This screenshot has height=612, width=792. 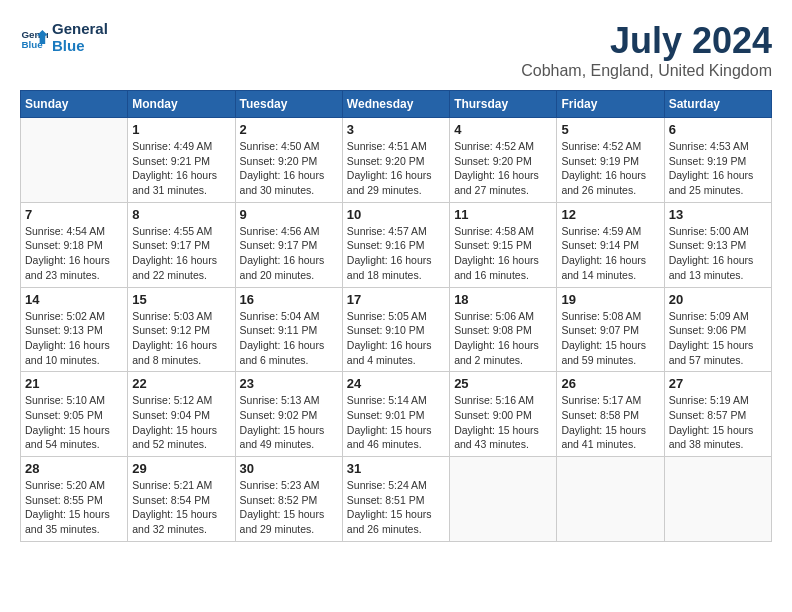 I want to click on title-section: July 2024 Cobham, England, United Kingdo…, so click(x=646, y=50).